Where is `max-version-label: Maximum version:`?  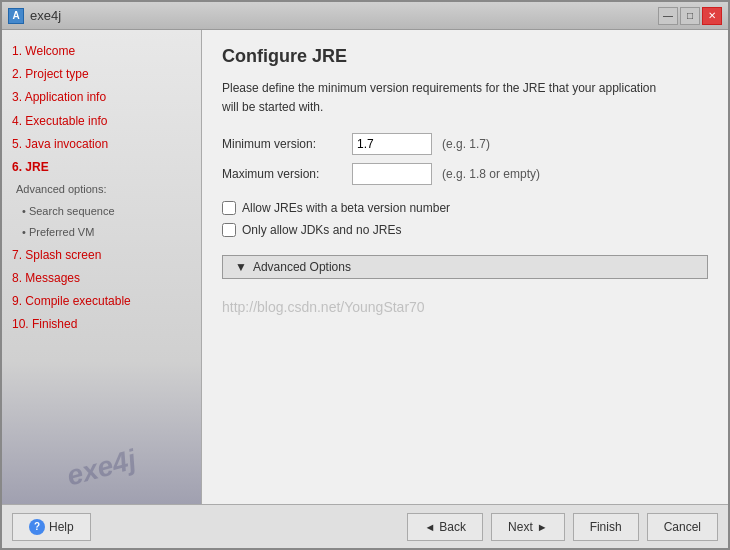 max-version-label: Maximum version: is located at coordinates (287, 174).